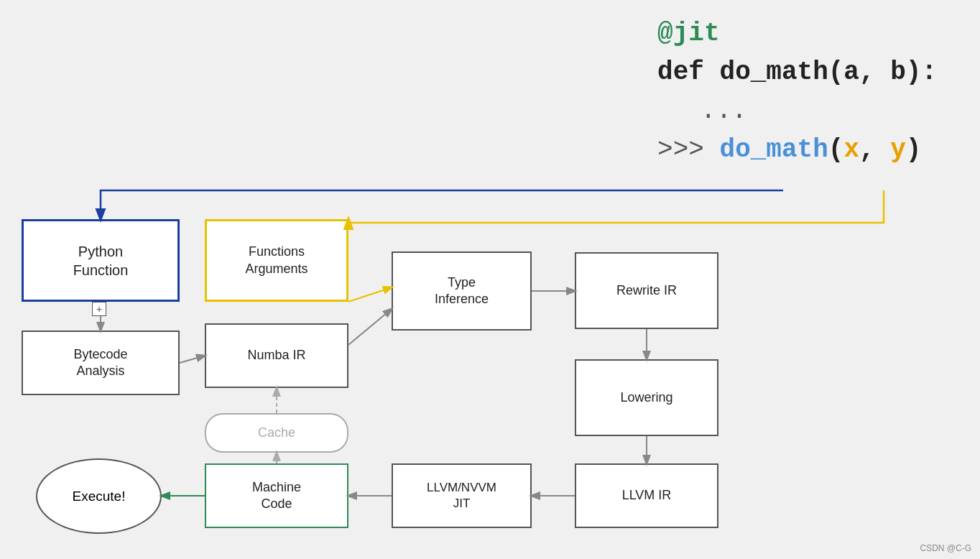  I want to click on watermark: CSDN @C-G, so click(946, 548).